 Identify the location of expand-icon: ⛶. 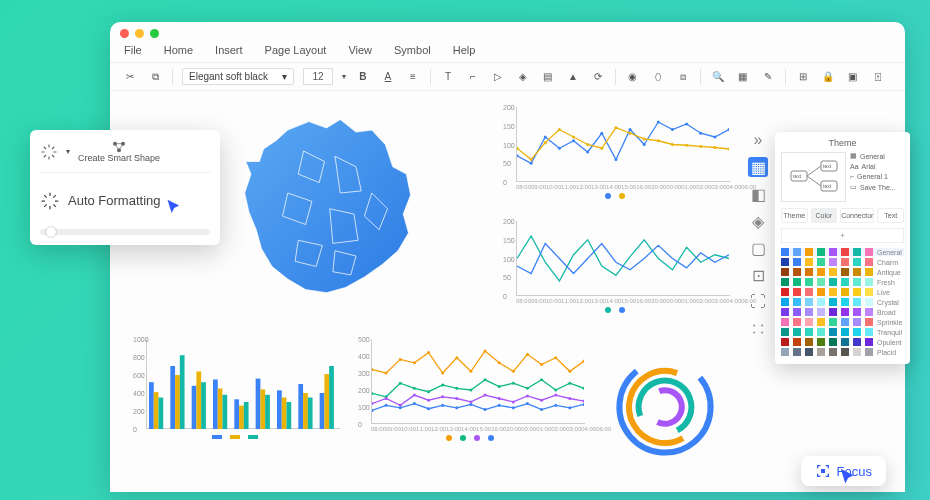
(758, 302).